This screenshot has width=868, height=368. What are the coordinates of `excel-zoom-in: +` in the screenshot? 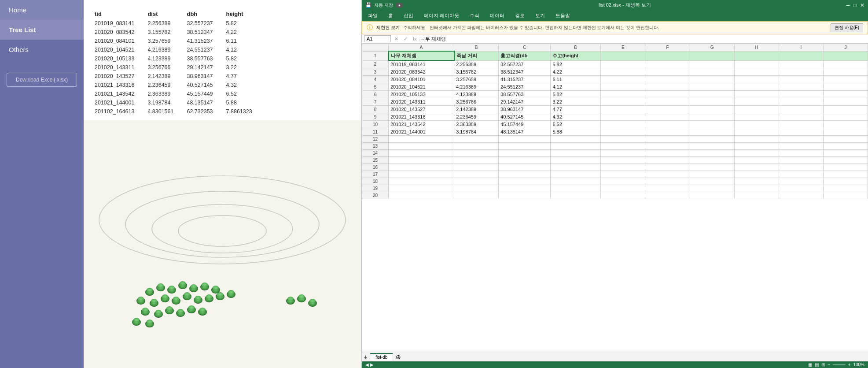 It's located at (850, 365).